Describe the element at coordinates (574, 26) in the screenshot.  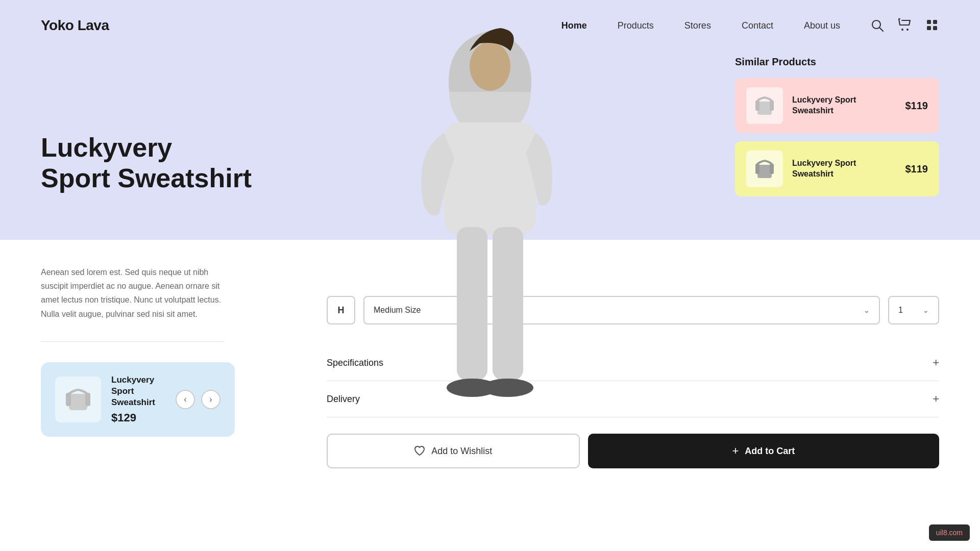
I see `nav-home: Home` at that location.